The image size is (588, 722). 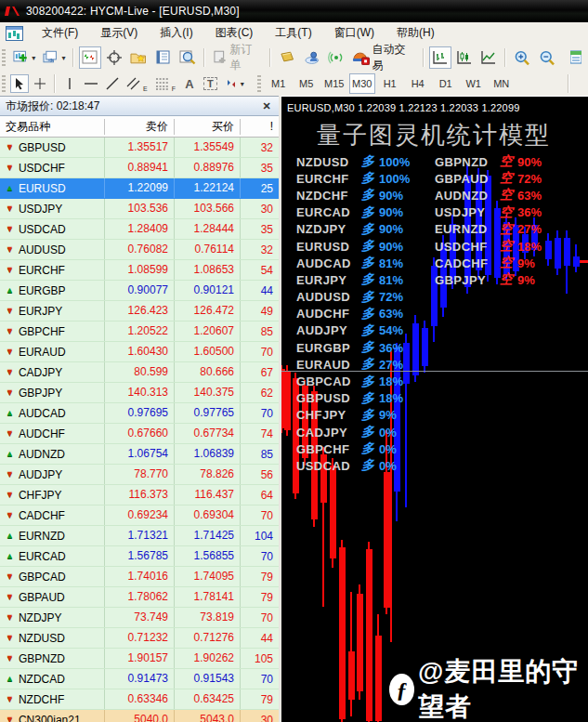 What do you see at coordinates (238, 58) in the screenshot?
I see `new-order-button: 新订单` at bounding box center [238, 58].